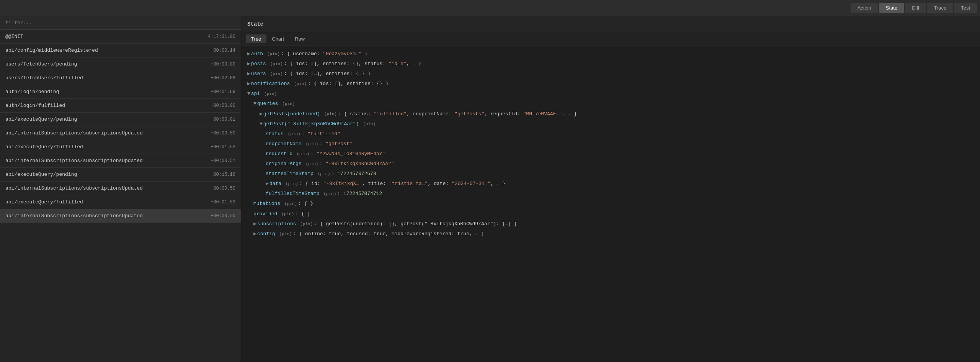 Image resolution: width=980 pixels, height=362 pixels. What do you see at coordinates (611, 154) in the screenshot?
I see `tree-line: requestId (pin): "Y2WwN9s_lo810nRyME4pY"` at bounding box center [611, 154].